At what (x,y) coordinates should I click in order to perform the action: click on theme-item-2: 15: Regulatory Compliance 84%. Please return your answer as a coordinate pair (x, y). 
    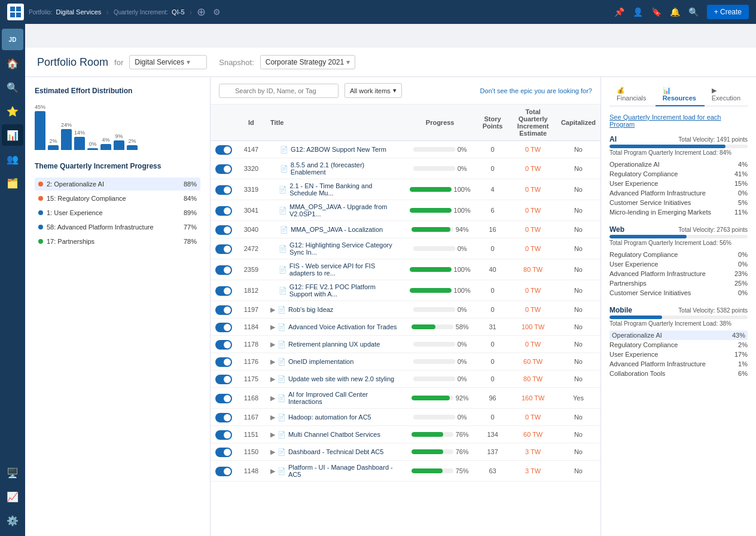
    Looking at the image, I should click on (117, 198).